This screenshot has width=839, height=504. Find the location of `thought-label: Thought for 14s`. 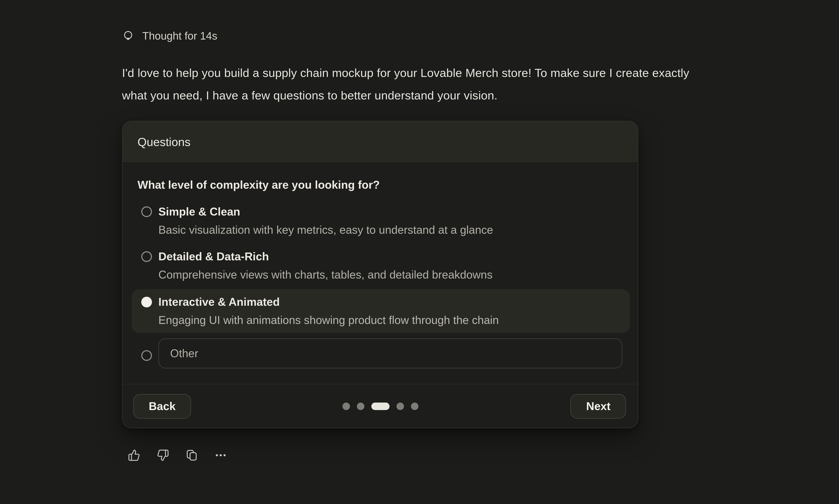

thought-label: Thought for 14s is located at coordinates (180, 36).